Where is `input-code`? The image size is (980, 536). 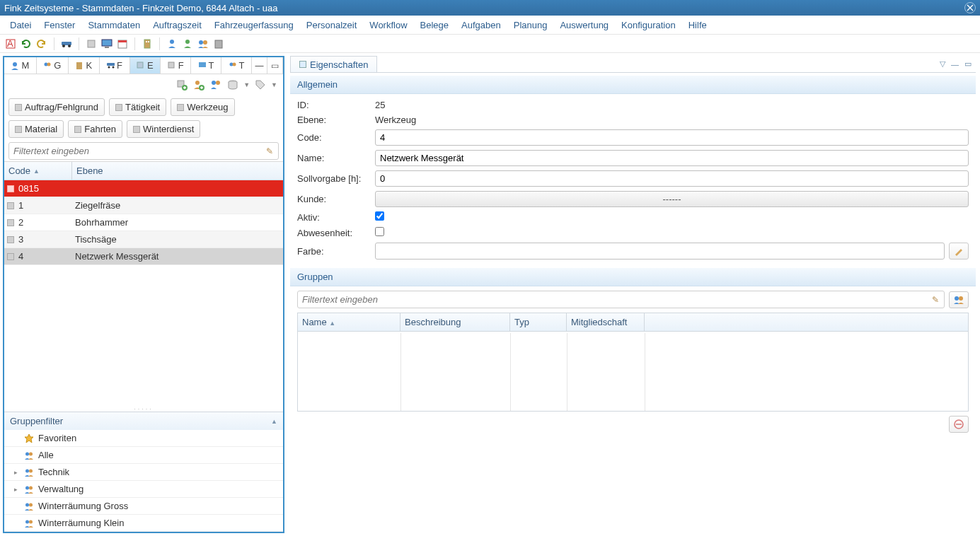 input-code is located at coordinates (672, 137).